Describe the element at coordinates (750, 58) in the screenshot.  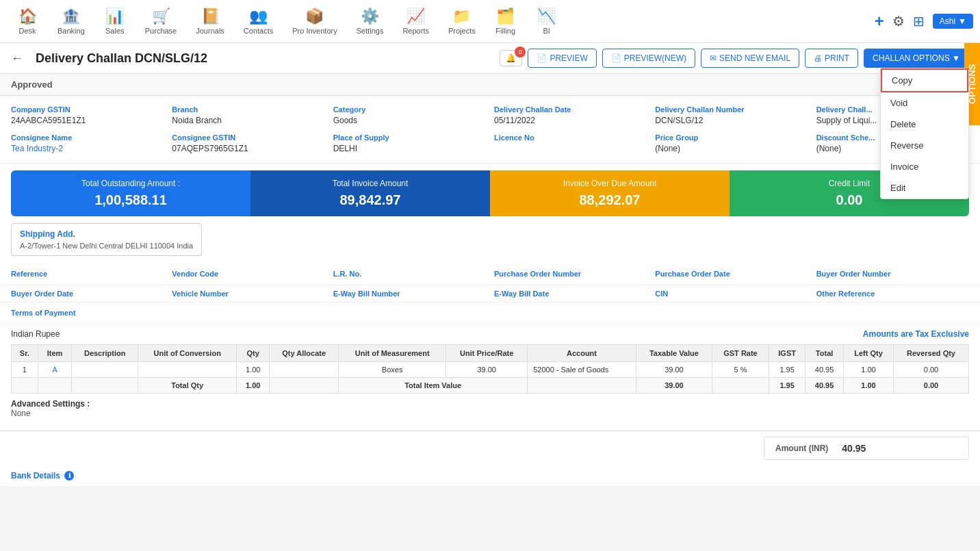
I see `send-email-button: ✉ SEND NEW EMAIL` at that location.